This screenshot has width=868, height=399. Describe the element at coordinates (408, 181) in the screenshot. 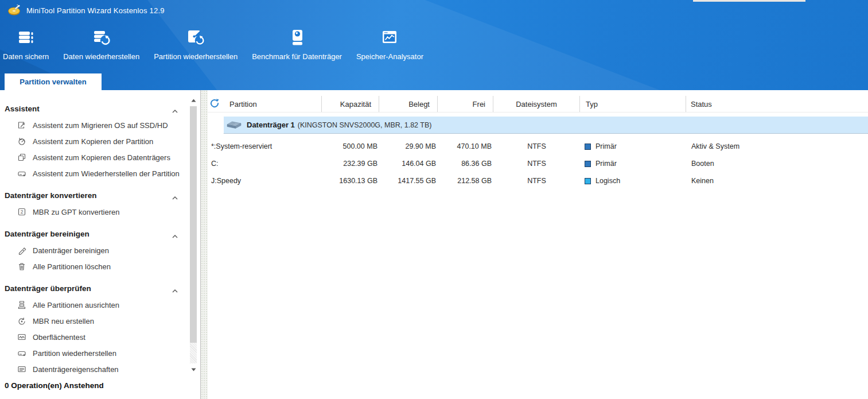

I see `cell-used: 1417.55 GB` at that location.